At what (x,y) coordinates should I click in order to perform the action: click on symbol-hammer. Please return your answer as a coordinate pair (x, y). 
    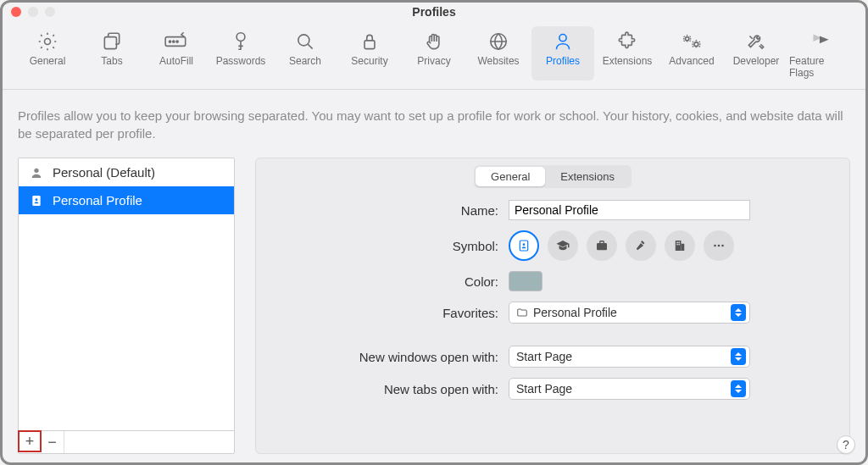
    Looking at the image, I should click on (641, 246).